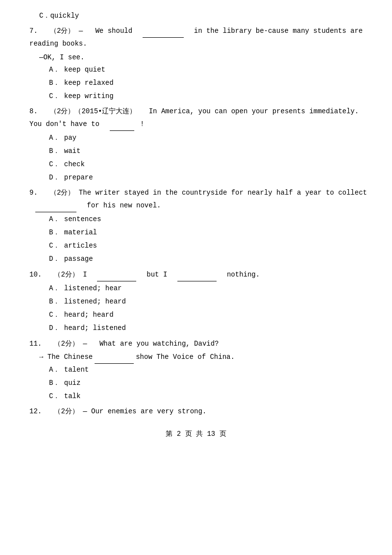  What do you see at coordinates (54, 370) in the screenshot?
I see `q11-option-a-label: A．` at bounding box center [54, 370].